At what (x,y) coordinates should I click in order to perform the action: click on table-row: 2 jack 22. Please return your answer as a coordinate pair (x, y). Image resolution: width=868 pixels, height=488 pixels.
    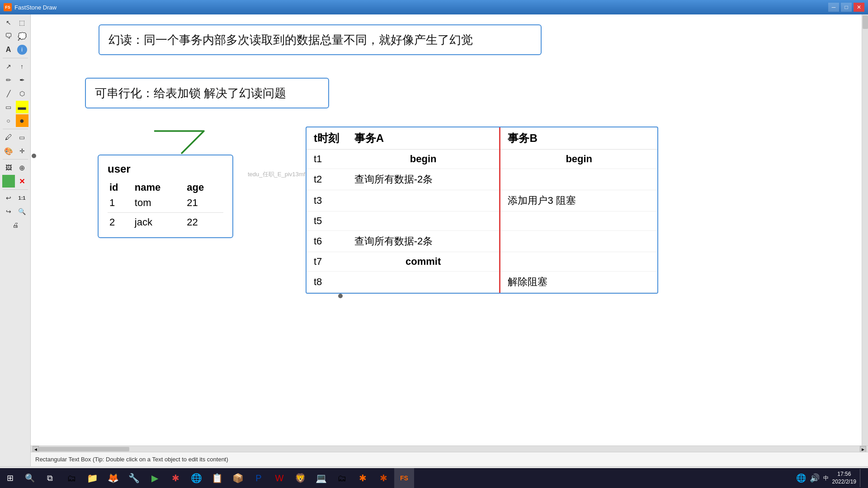
    Looking at the image, I should click on (165, 222).